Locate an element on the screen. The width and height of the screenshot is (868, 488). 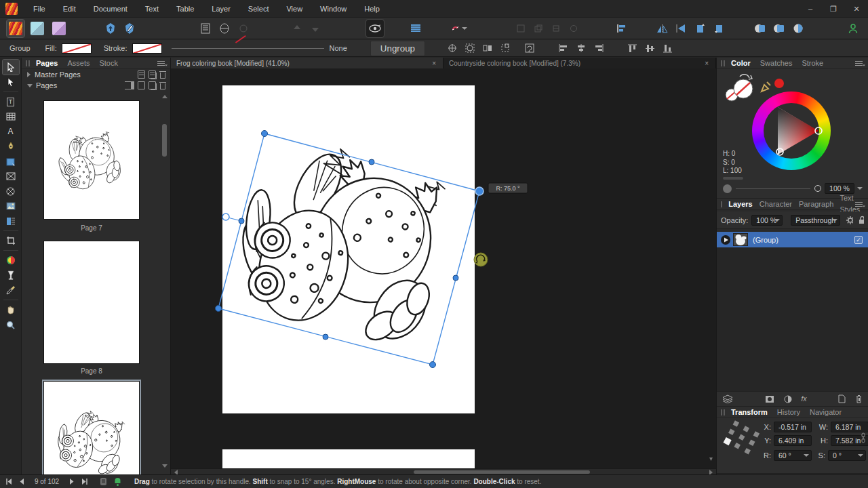
preflight-icon is located at coordinates (103, 481).